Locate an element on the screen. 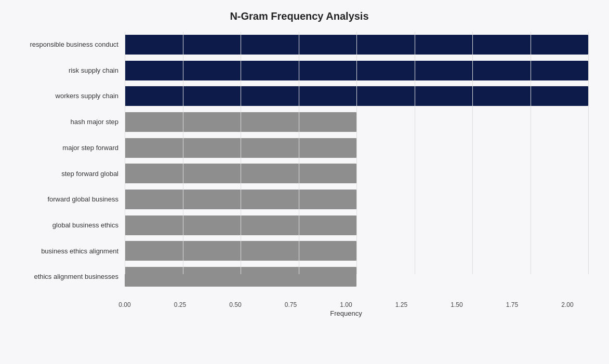 The image size is (609, 364). x-tick: 0.00 is located at coordinates (125, 305).